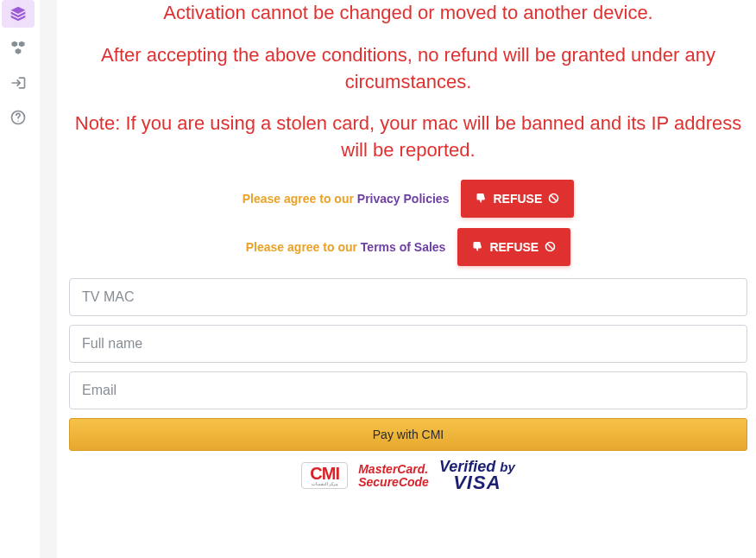 Image resolution: width=756 pixels, height=558 pixels. What do you see at coordinates (408, 344) in the screenshot?
I see `fullname-input` at bounding box center [408, 344].